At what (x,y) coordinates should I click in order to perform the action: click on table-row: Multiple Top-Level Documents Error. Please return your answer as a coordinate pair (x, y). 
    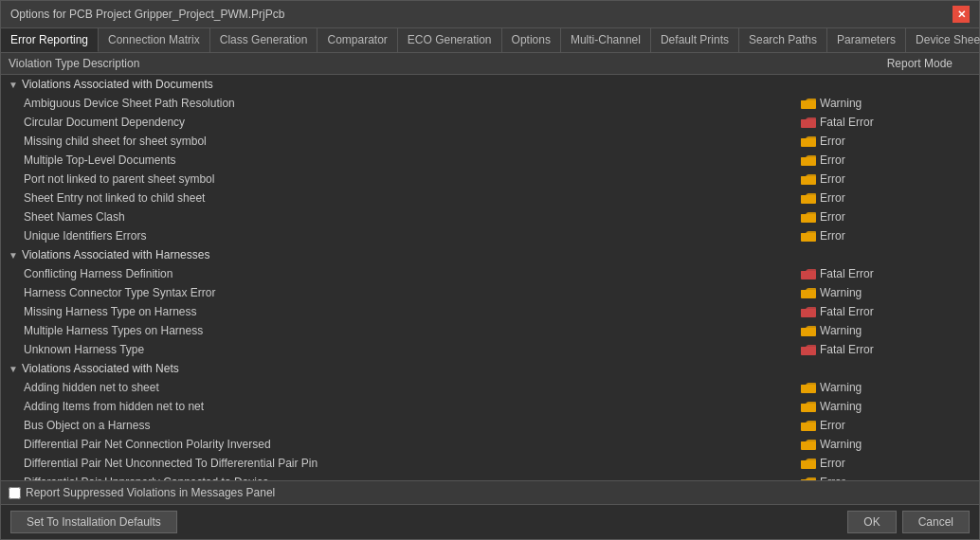
    Looking at the image, I should click on (490, 160).